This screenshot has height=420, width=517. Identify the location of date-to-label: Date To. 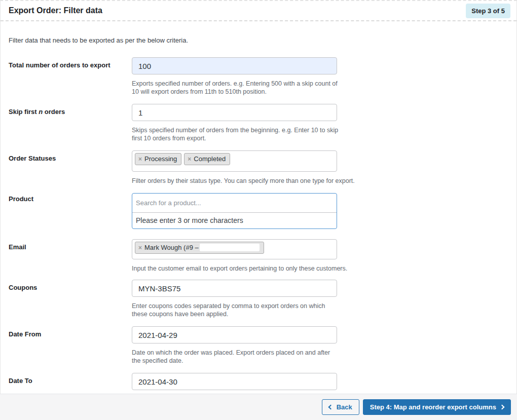
(70, 383).